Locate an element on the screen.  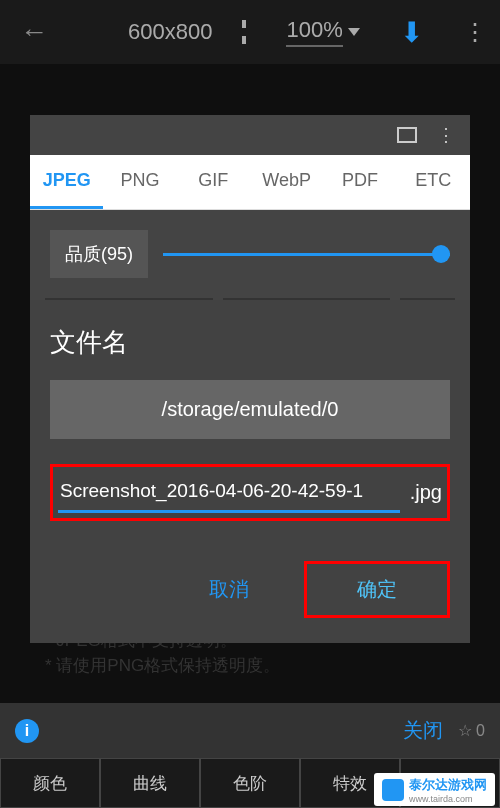
tool-color: 颜色 is located at coordinates (50, 783).